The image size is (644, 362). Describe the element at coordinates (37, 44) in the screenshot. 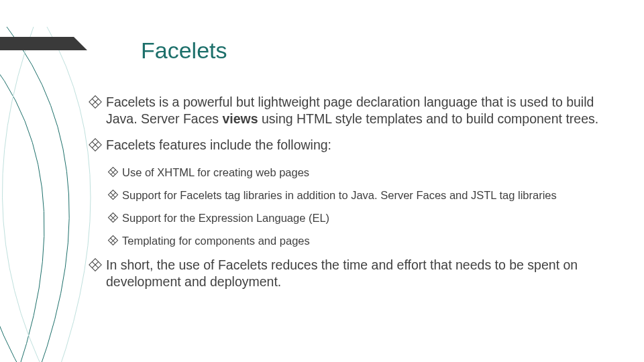

I see `decorative-top-bar` at that location.